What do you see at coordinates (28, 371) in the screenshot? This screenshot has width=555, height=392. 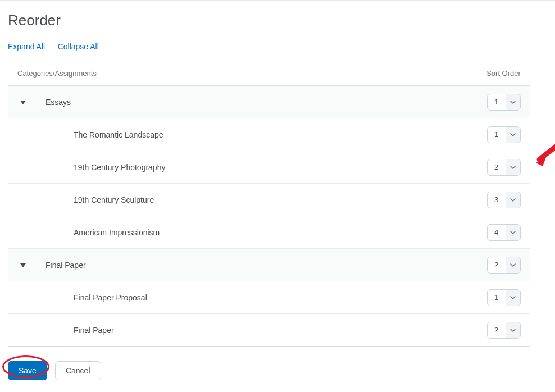 I see `save-button: Save` at bounding box center [28, 371].